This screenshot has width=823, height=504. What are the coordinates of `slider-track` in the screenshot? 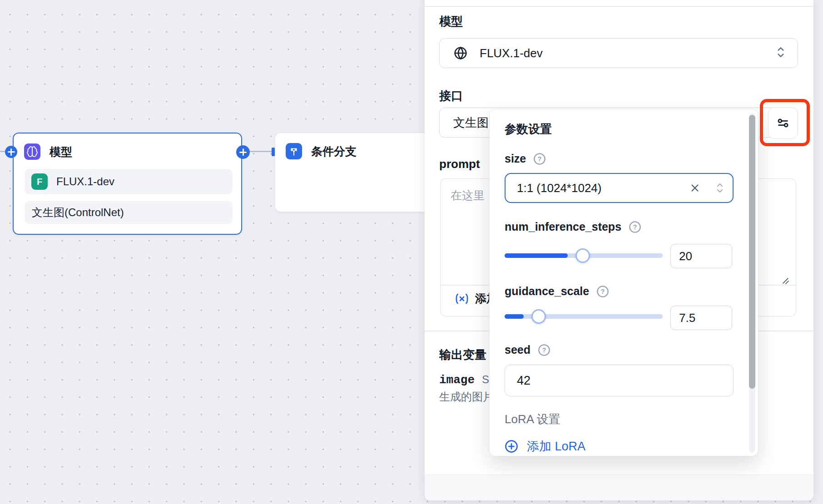 It's located at (584, 316).